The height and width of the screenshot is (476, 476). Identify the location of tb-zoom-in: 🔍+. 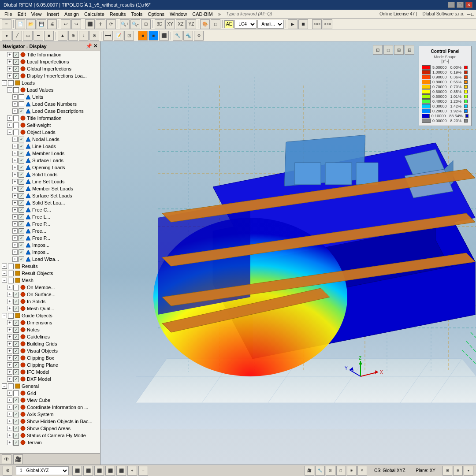
(125, 24).